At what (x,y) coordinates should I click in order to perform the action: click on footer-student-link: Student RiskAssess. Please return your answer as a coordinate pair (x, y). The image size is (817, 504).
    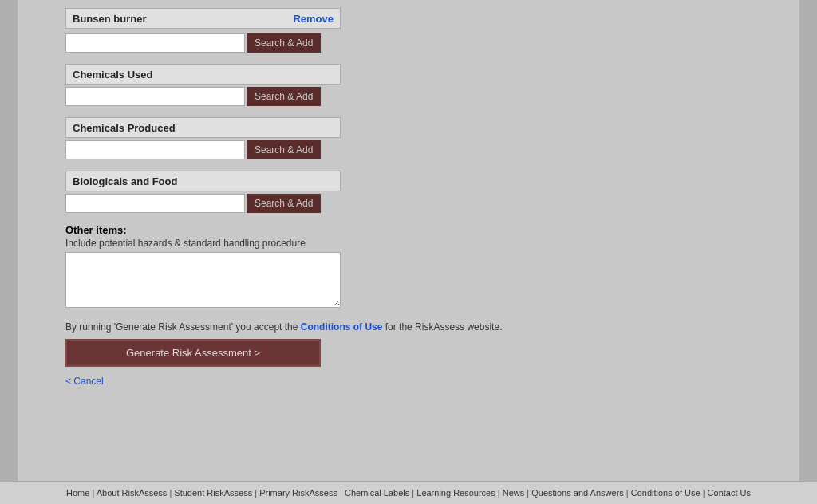
    Looking at the image, I should click on (213, 493).